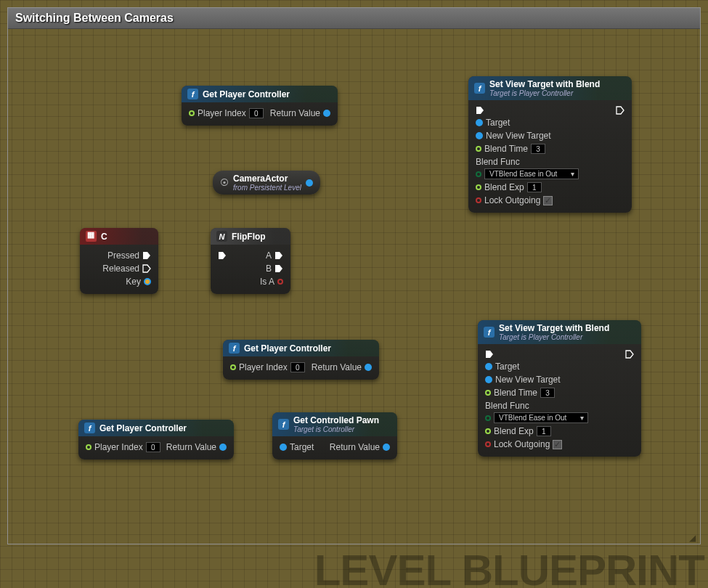 The width and height of the screenshot is (708, 588). I want to click on node-set-view-target-1: f Set View Target with Blend Target is P…, so click(550, 144).